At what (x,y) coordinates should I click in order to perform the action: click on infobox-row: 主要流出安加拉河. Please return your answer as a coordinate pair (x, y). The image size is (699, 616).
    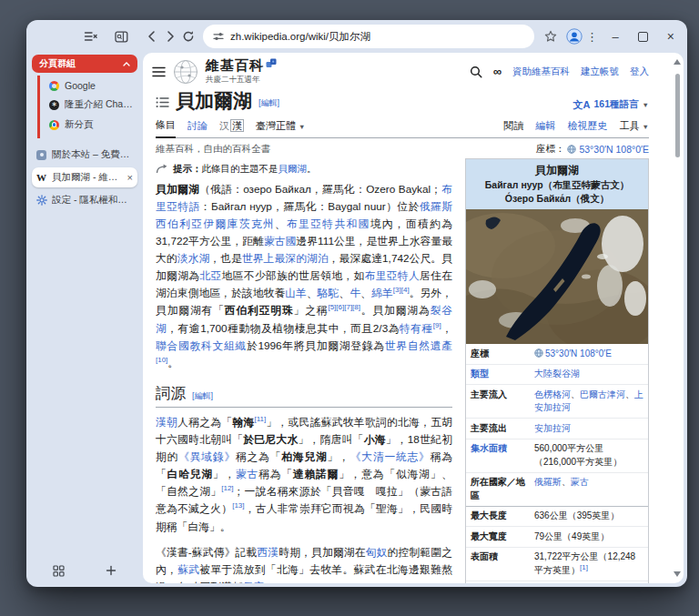
    Looking at the image, I should click on (557, 429).